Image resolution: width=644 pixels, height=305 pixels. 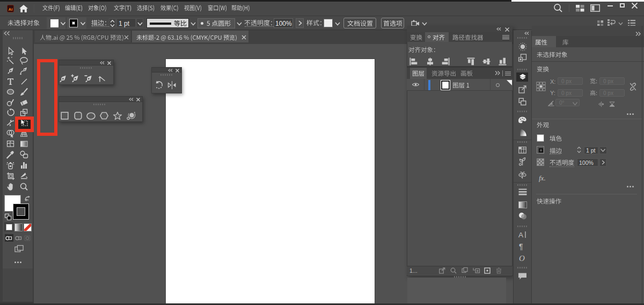 What do you see at coordinates (522, 258) in the screenshot?
I see `svg-text: O` at bounding box center [522, 258].